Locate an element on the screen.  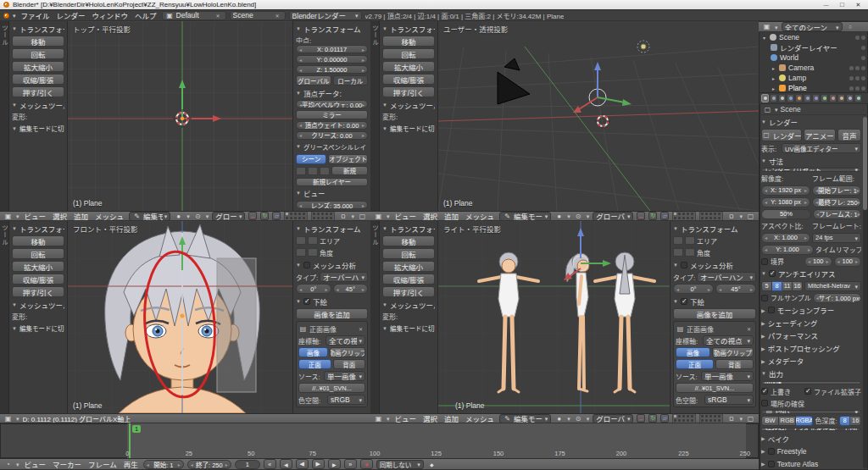
scene-dropdown: Scene is located at coordinates (258, 15).